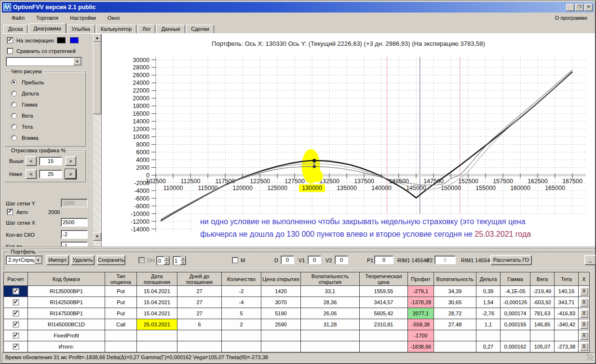 The image size is (596, 364). What do you see at coordinates (200, 29) in the screenshot?
I see `tab-Сделки: Сделки` at bounding box center [200, 29].